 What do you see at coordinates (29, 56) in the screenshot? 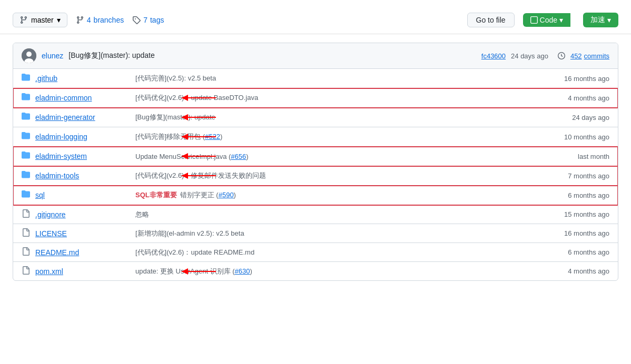
I see `avatar` at bounding box center [29, 56].